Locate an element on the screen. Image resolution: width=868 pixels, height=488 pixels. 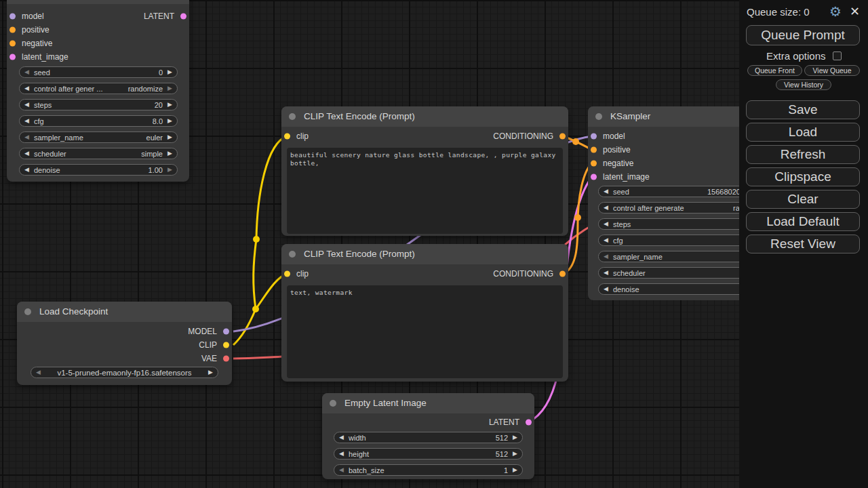
node-title-bar: Empty Latent Image is located at coordinates (429, 403).